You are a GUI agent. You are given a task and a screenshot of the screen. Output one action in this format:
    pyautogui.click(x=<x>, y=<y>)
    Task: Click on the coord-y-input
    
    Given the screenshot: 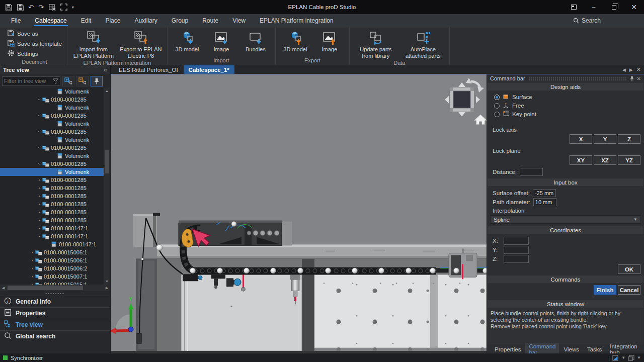 What is the action you would take?
    pyautogui.click(x=516, y=250)
    